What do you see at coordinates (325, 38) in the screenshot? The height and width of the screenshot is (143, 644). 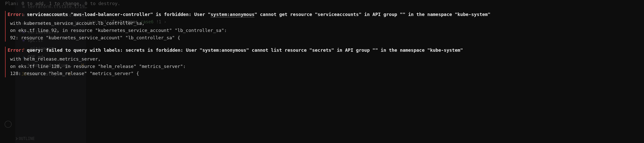 I see `error-context-line: 92: resource "kubernetes_service_account…` at bounding box center [325, 38].